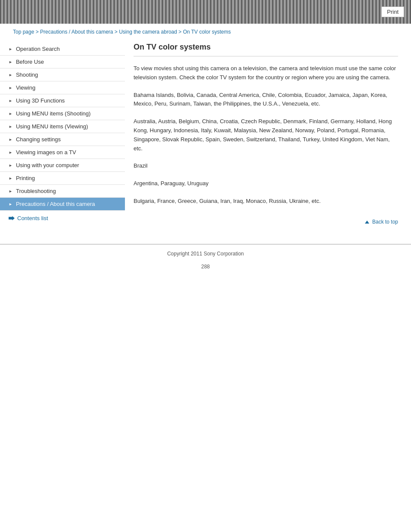  Describe the element at coordinates (266, 100) in the screenshot. I see `ntsc-text: Bahama Islands, Bolivia, Canada, Central…` at that location.